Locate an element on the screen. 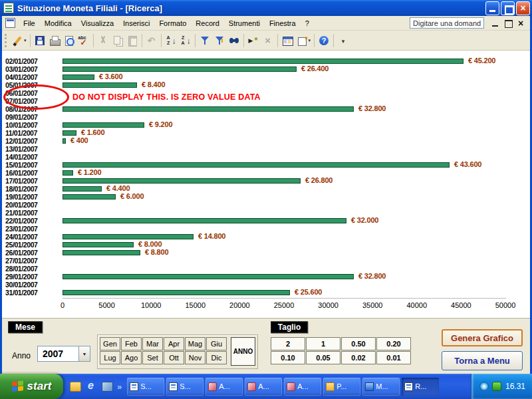  paste-button is located at coordinates (132, 41).